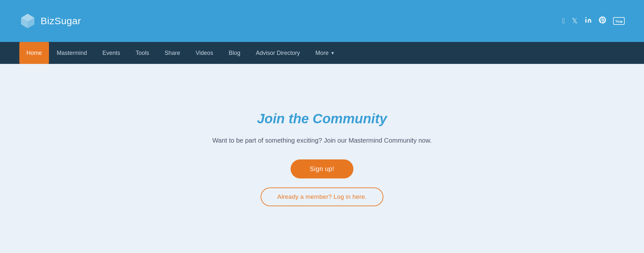 The width and height of the screenshot is (644, 253). I want to click on nav-link-mastermind: Mastermind, so click(72, 53).